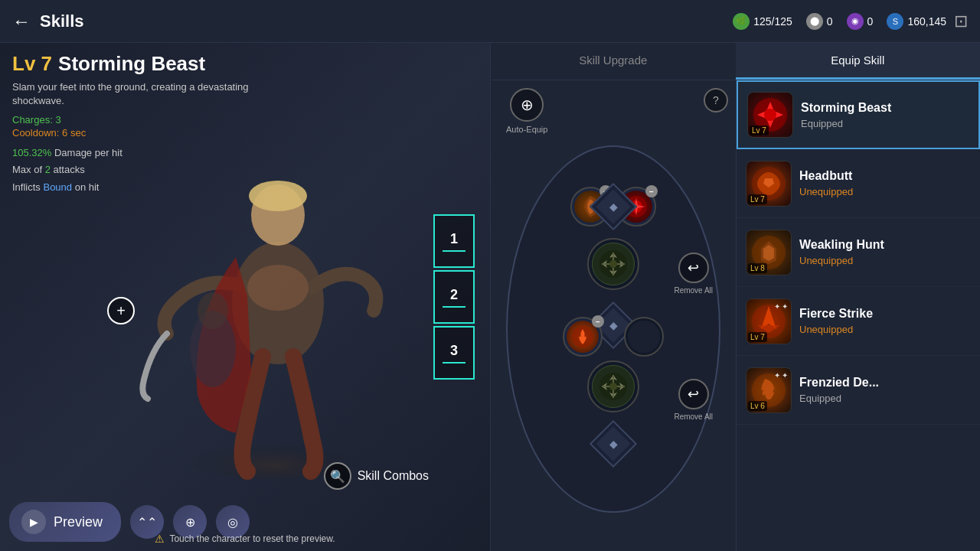  What do you see at coordinates (885, 390) in the screenshot?
I see `skill-info-frenzied: Frenzied De... Equipped` at bounding box center [885, 390].